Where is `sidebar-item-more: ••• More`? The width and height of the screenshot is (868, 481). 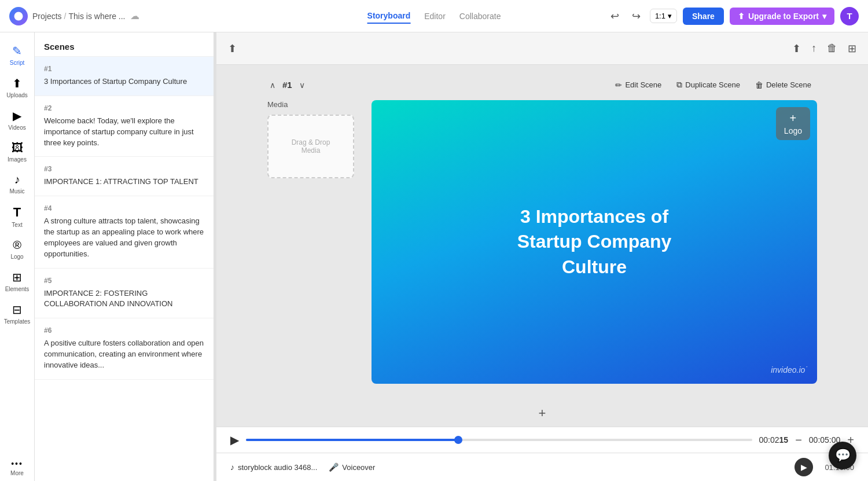
sidebar-item-more: ••• More is located at coordinates (17, 468).